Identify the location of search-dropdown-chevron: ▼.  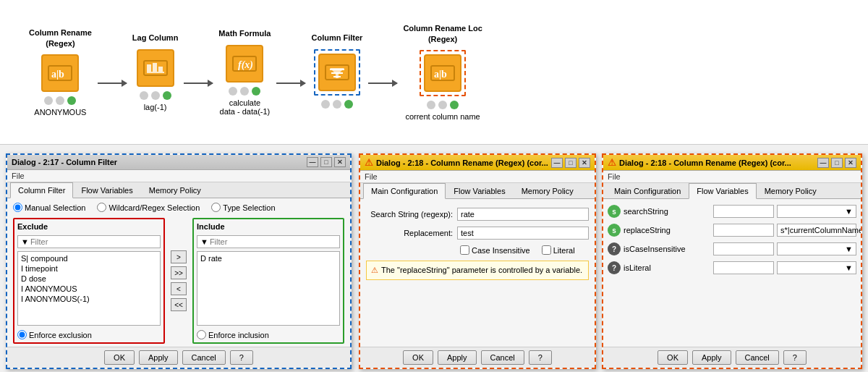
(849, 211).